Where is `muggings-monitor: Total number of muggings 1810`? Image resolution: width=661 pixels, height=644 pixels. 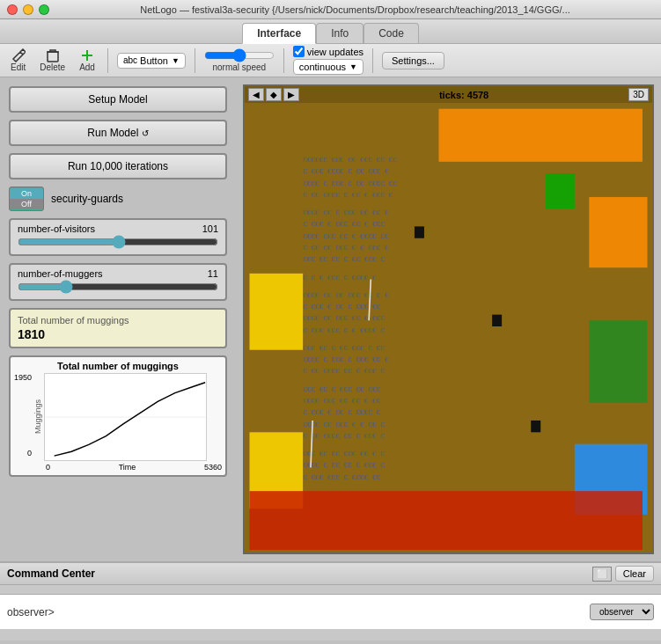 muggings-monitor: Total number of muggings 1810 is located at coordinates (118, 328).